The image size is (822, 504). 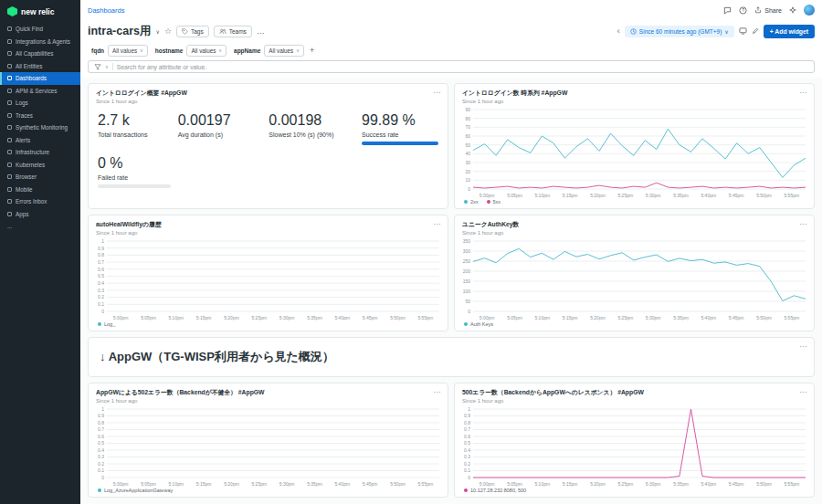 I want to click on sidebar-item-integrations: Integrations & Agents, so click(x=40, y=42).